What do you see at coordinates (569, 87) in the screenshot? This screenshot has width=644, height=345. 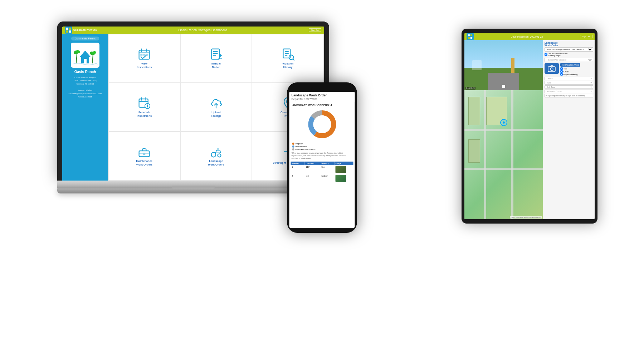 I see `subtype-dropdown: - Sub-Type -▼` at bounding box center [569, 87].